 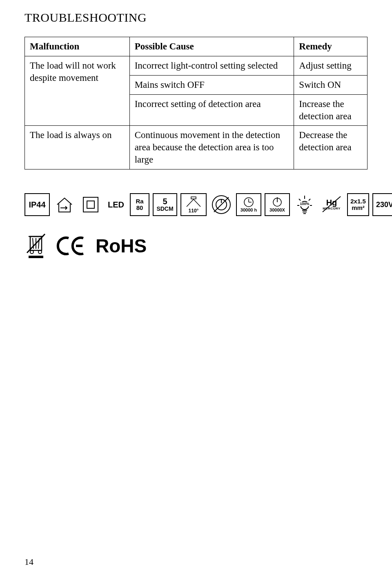 What do you see at coordinates (194, 211) in the screenshot?
I see `beam-angle-value: 110°` at bounding box center [194, 211].